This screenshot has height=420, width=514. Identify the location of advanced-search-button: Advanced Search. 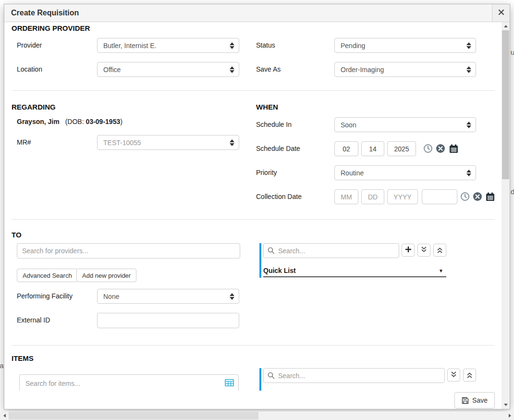
(47, 275).